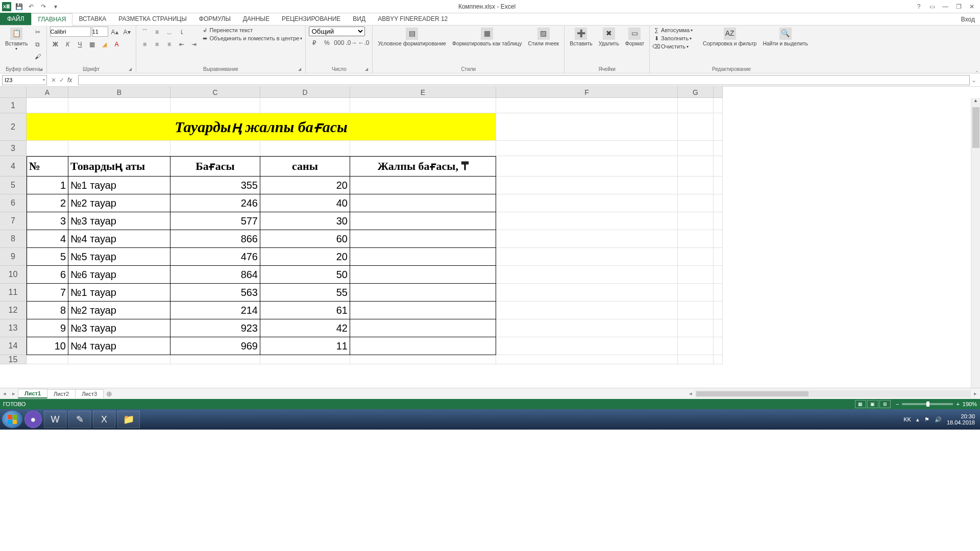  Describe the element at coordinates (359, 19) in the screenshot. I see `tab-view: ВИД` at that location.